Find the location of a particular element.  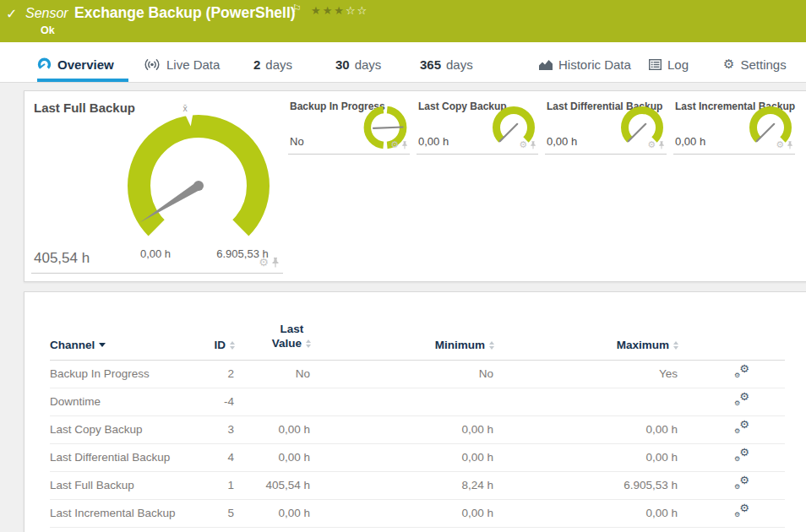

last-full-backup-gauge: x̄ 0,00 h 6.905,53 h is located at coordinates (199, 186).